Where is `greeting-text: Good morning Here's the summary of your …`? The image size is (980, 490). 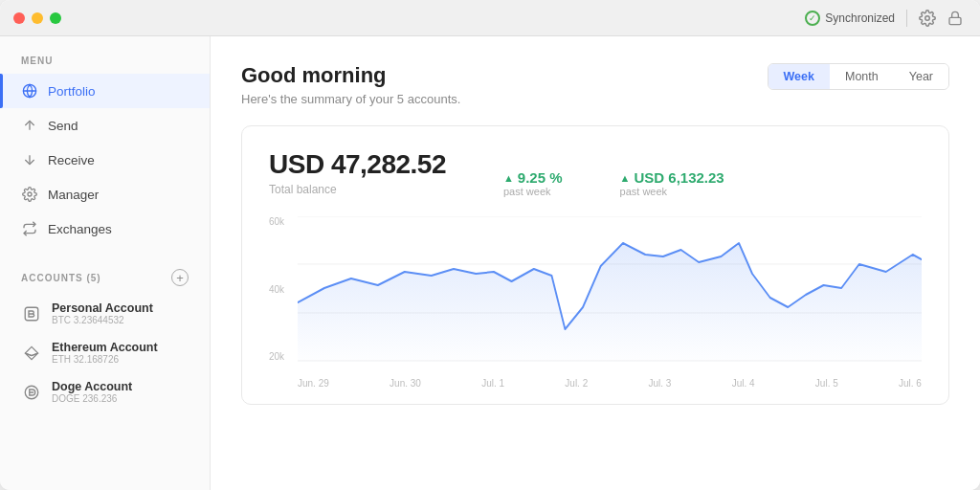
greeting-text: Good morning Here's the summary of your … is located at coordinates (350, 84).